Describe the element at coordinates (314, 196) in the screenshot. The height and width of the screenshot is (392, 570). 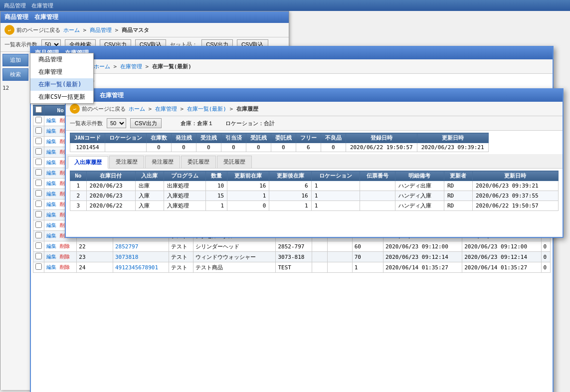
I see `history-row: 2 2020/06/23 入庫 入庫処理 15 1 16 1 ハンディ入庫 RD…` at that location.